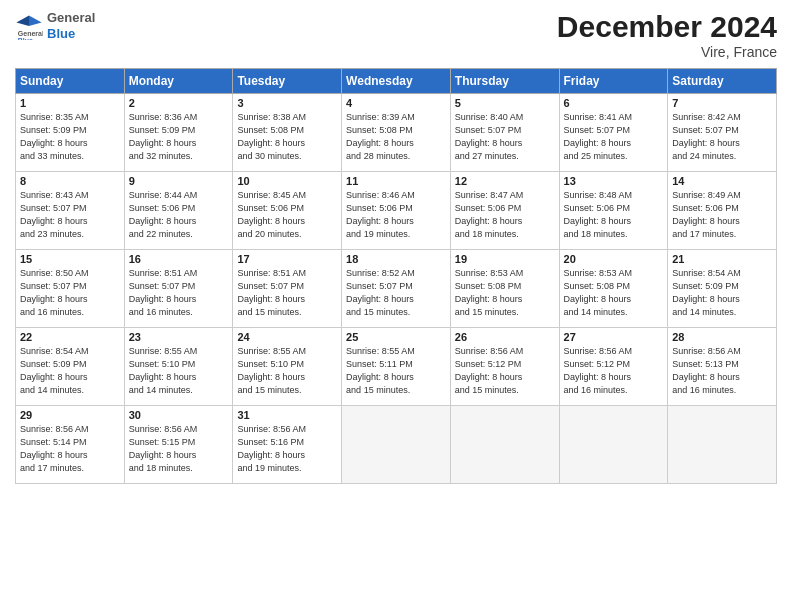 The image size is (792, 612). Describe the element at coordinates (70, 259) in the screenshot. I see `day-number: 15` at that location.